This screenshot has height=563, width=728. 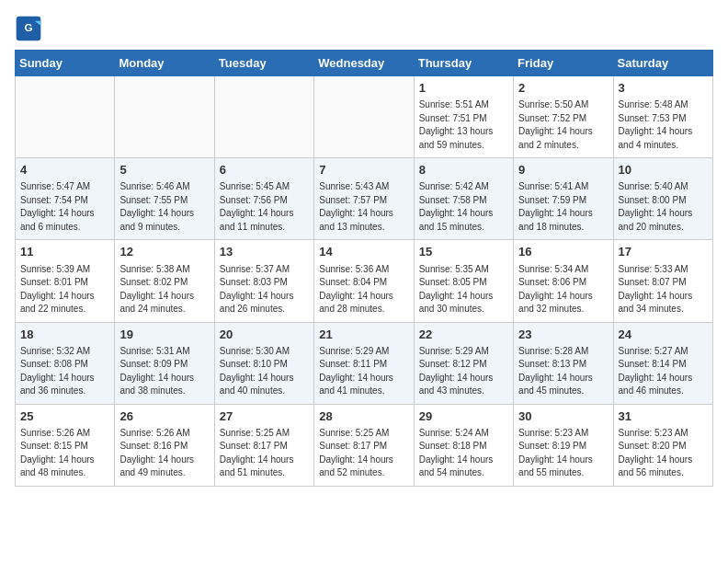 I want to click on calendar-week-row: 18Sunrise: 5:32 AMSunset: 8:08 PMDayligh…, so click(x=364, y=362).